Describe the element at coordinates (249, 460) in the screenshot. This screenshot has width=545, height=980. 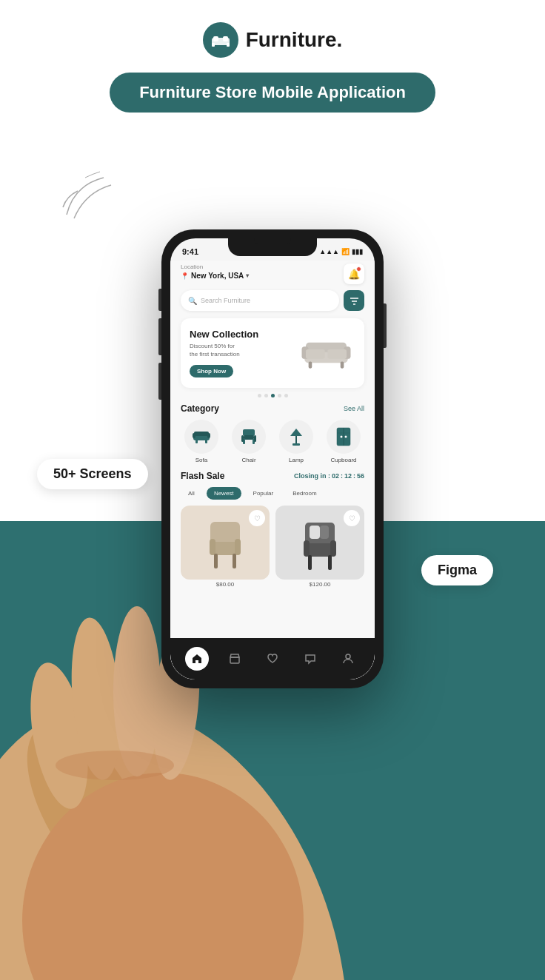
I see `chair-label: Chair` at that location.